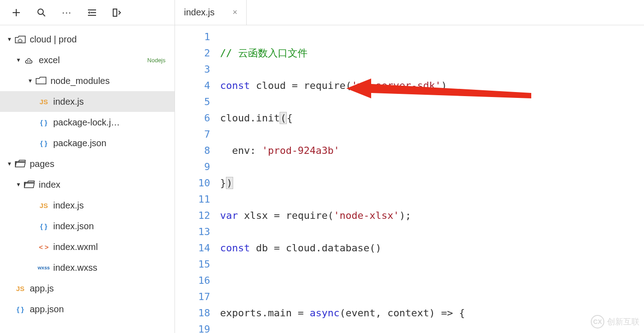 This screenshot has height=333, width=644. I want to click on folder-icon, so click(41, 81).